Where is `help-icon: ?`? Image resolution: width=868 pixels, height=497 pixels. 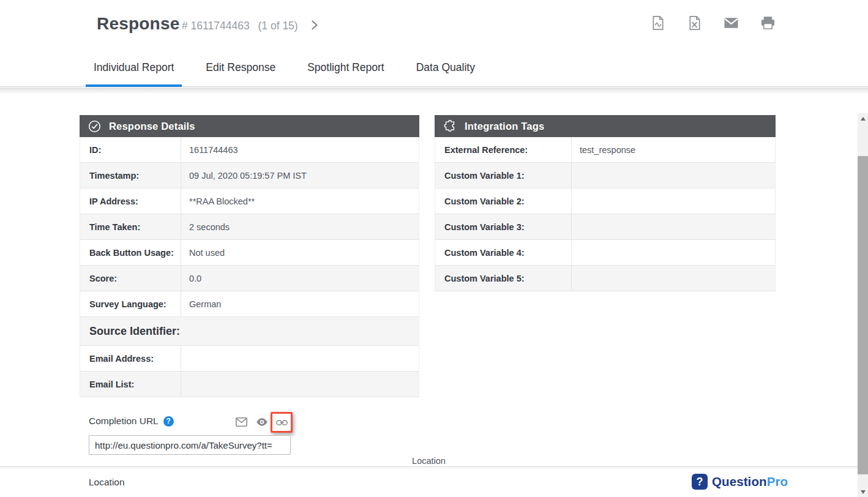 help-icon: ? is located at coordinates (169, 421).